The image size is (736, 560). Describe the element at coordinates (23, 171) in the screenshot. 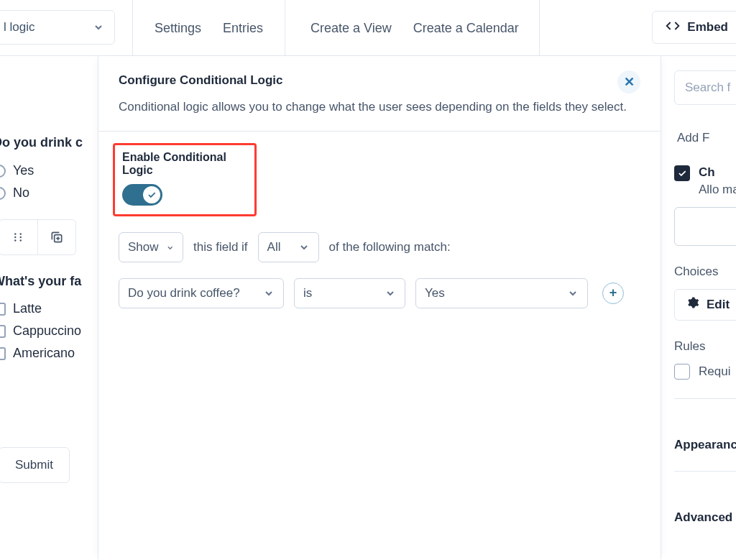

I see `radio-label: Yes` at that location.